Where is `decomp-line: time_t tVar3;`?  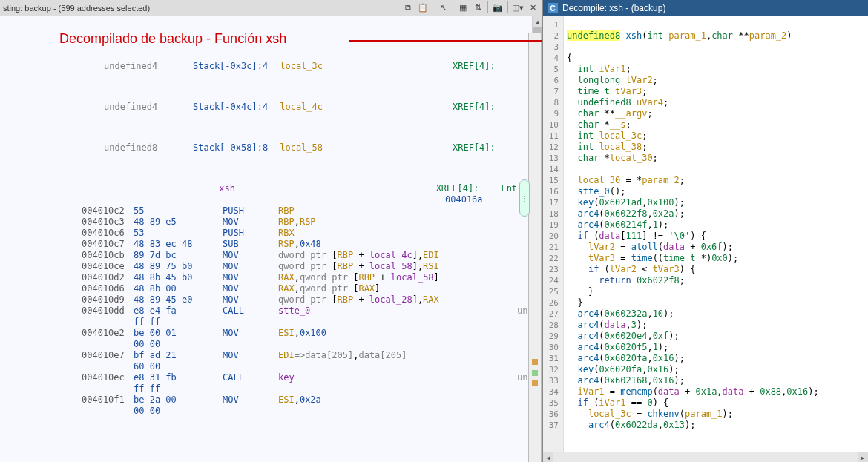
decomp-line: time_t tVar3; is located at coordinates (717, 92).